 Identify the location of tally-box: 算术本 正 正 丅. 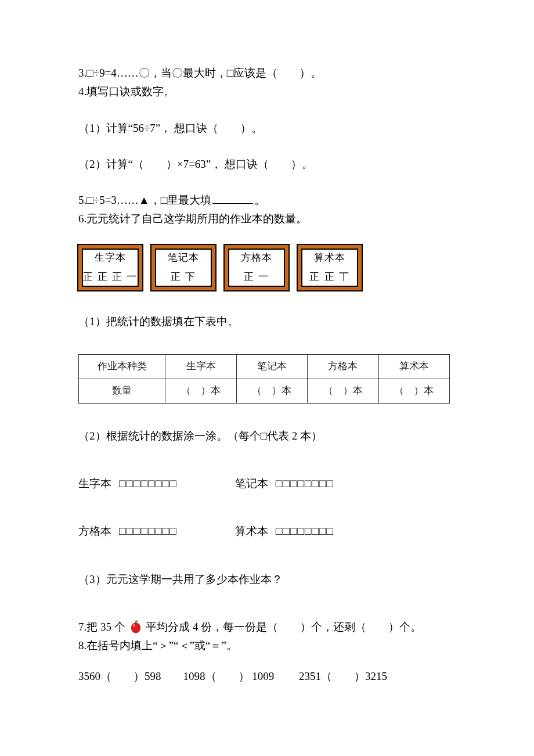
(330, 268).